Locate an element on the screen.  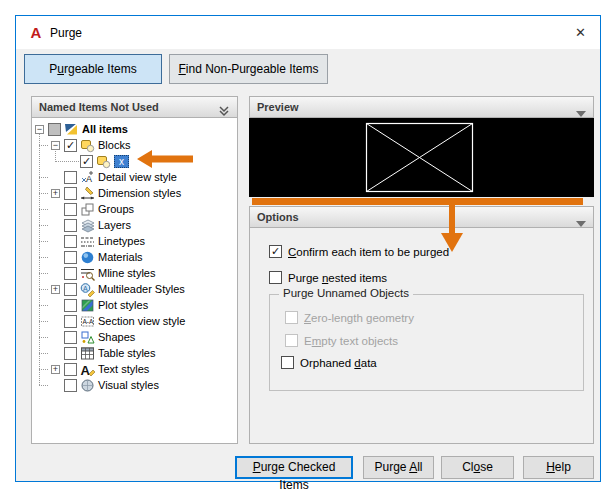
help-button: Help is located at coordinates (558, 468).